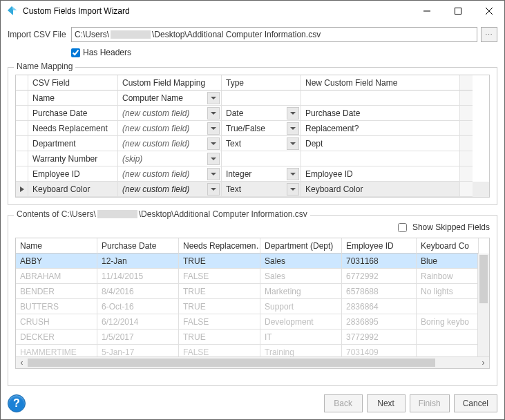 The image size is (505, 420). What do you see at coordinates (261, 174) in the screenshot?
I see `mapping-type-select: Integer` at bounding box center [261, 174].